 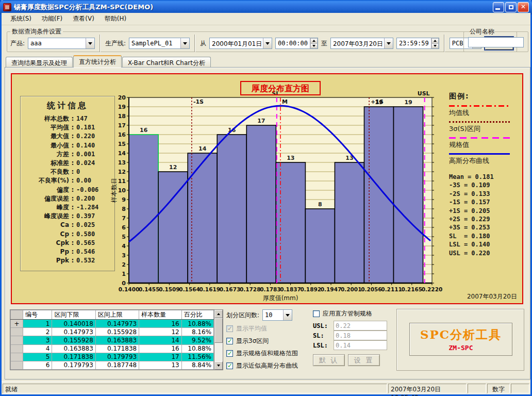 What do you see at coordinates (219, 314) in the screenshot?
I see `scroll-up-icon` at bounding box center [219, 314].